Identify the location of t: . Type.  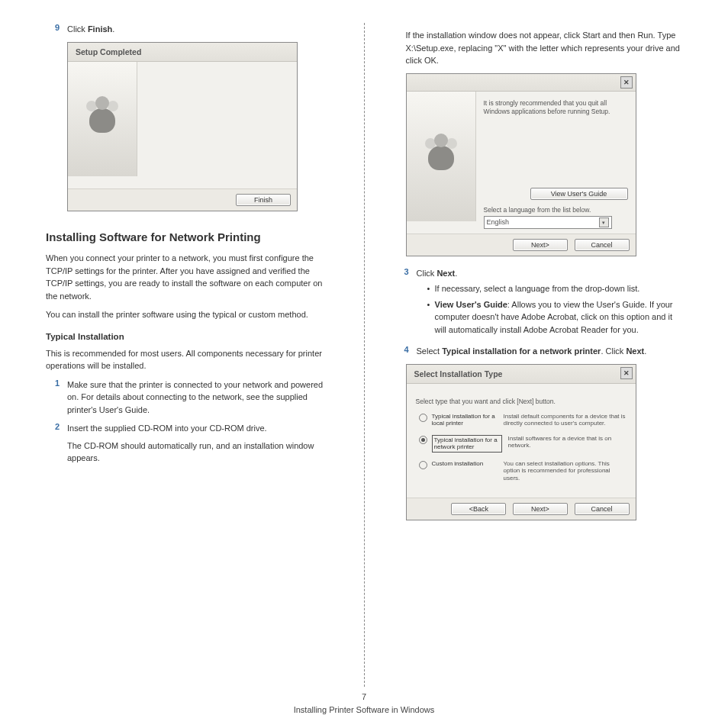
(665, 35).